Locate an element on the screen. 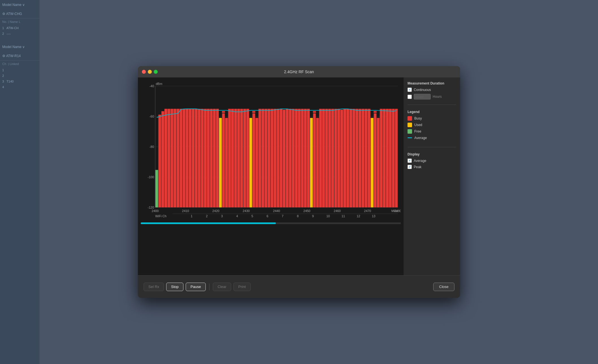 The image size is (598, 364). row-2: 2 ---- is located at coordinates (20, 34).